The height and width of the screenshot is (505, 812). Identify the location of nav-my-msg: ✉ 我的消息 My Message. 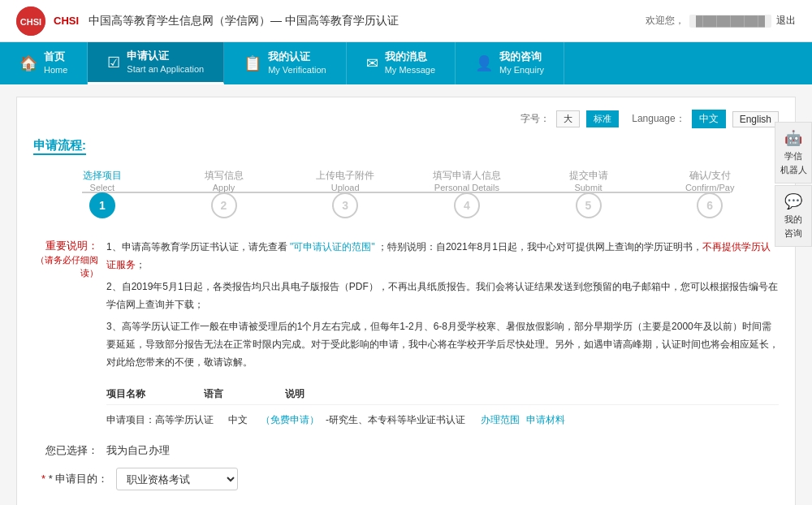
(401, 63).